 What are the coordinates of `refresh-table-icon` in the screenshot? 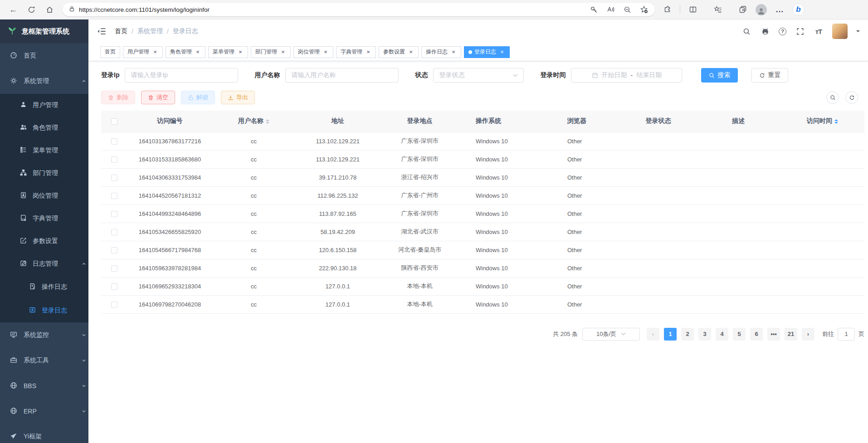 It's located at (852, 97).